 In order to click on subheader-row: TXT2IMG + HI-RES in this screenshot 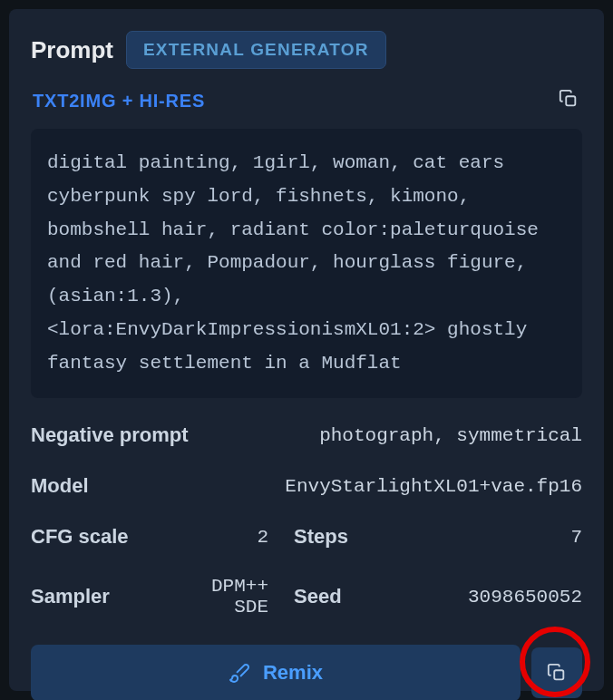, I will do `click(306, 101)`.